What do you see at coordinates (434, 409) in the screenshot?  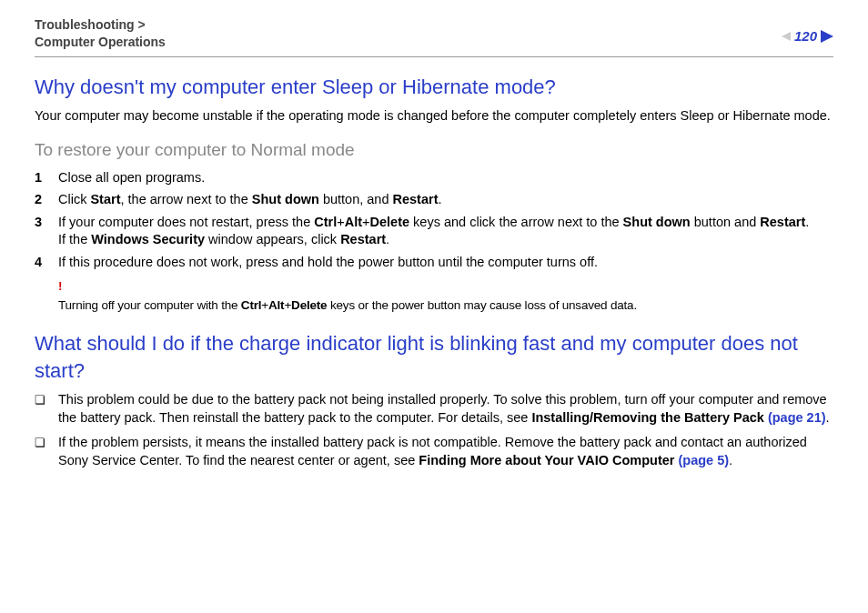 I see `list-item: ❏ This problem could be due to the batte…` at bounding box center [434, 409].